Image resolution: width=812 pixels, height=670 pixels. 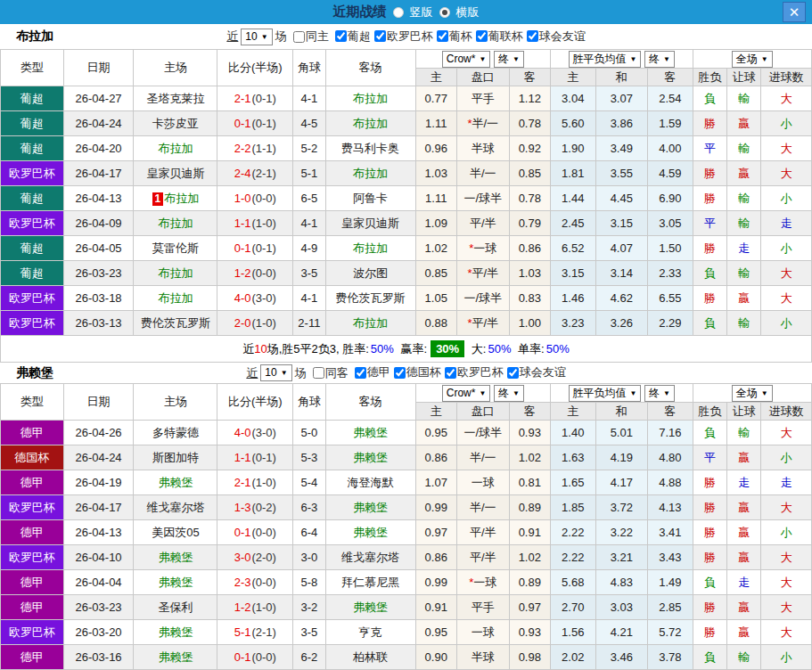 What do you see at coordinates (329, 373) in the screenshot?
I see `same-venue-filter: 同客` at bounding box center [329, 373].